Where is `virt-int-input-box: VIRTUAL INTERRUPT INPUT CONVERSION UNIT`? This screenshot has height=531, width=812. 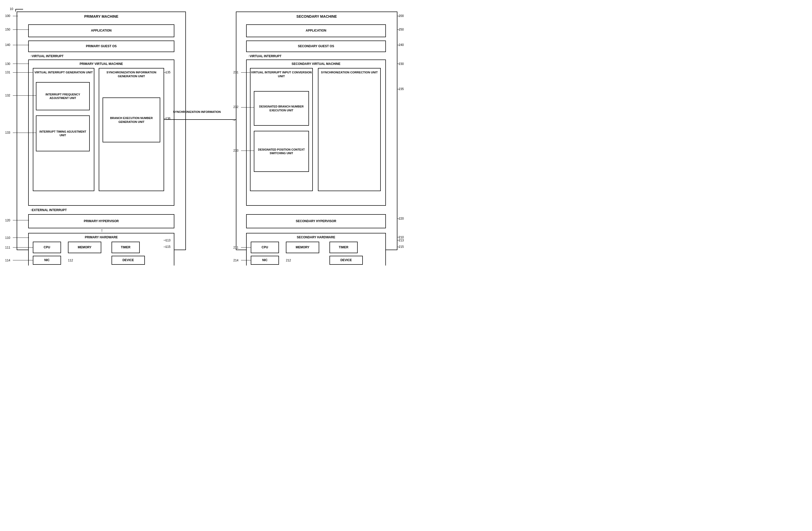 virt-int-input-box: VIRTUAL INTERRUPT INPUT CONVERSION UNIT is located at coordinates (281, 130).